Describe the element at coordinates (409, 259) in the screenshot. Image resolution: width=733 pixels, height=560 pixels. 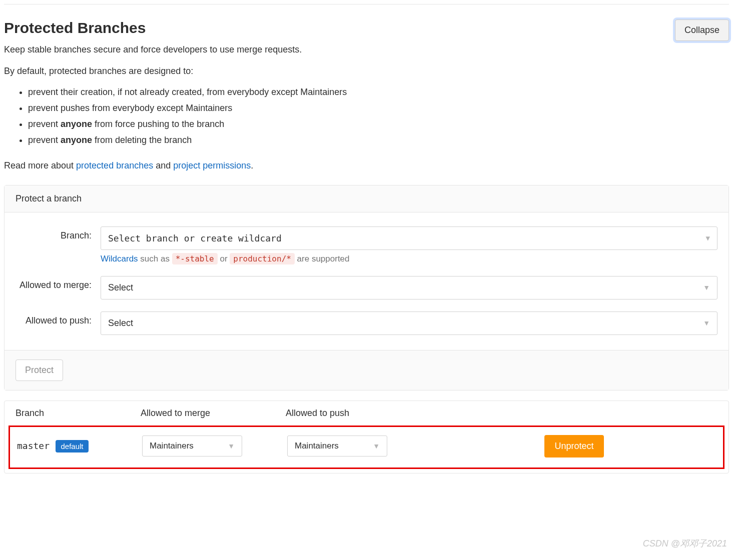
I see `wildcard-hint: Wildcards such as *-stable or production…` at that location.